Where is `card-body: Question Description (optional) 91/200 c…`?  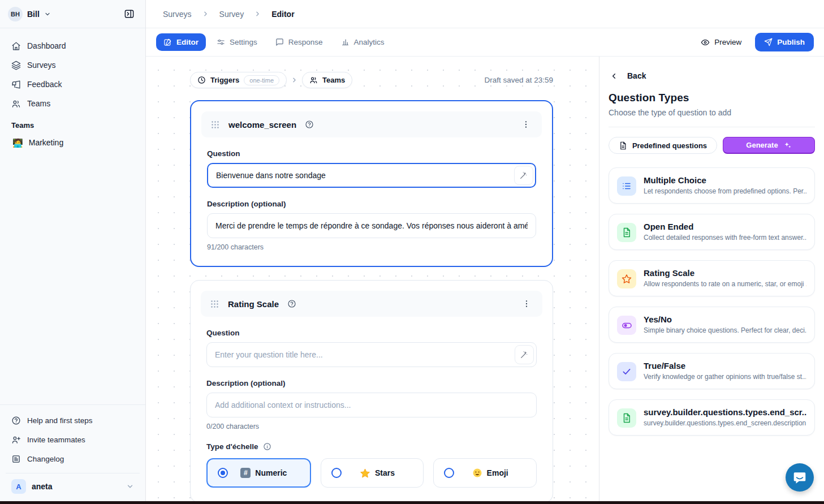
card-body: Question Description (optional) 91/200 c… is located at coordinates (372, 200).